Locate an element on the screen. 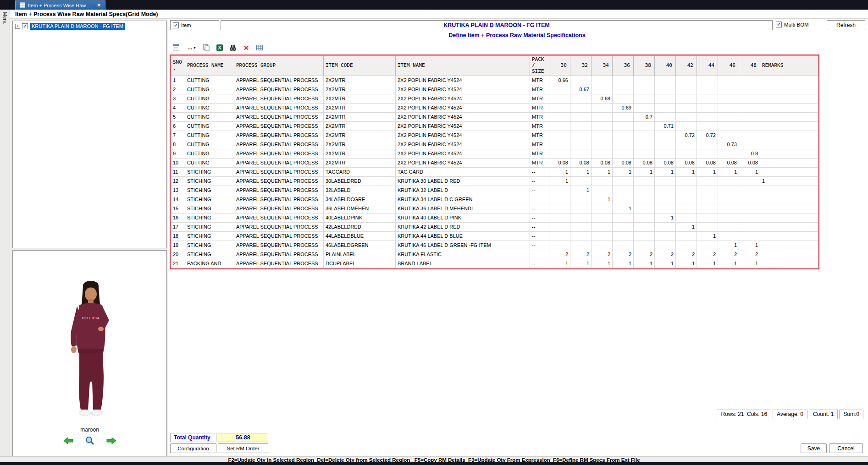 Image resolution: width=868 pixels, height=465 pixels. grid-cell: 9 is located at coordinates (178, 153).